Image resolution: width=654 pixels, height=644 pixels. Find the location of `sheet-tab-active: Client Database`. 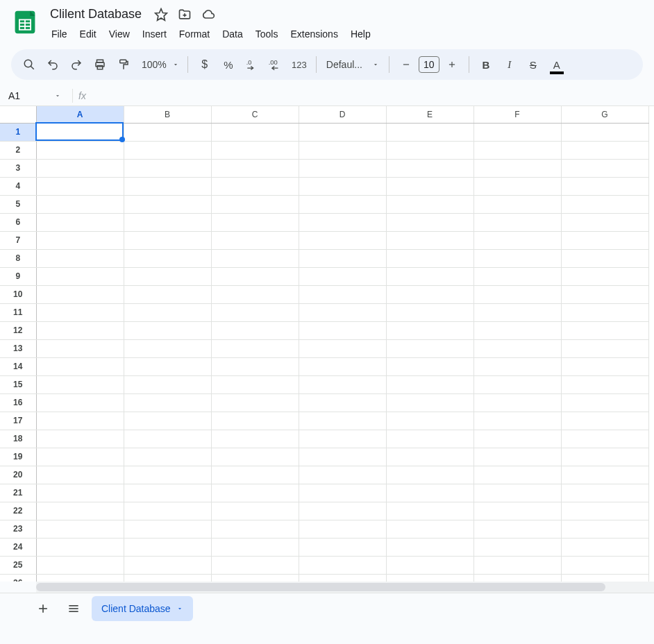

sheet-tab-active: Client Database is located at coordinates (142, 609).